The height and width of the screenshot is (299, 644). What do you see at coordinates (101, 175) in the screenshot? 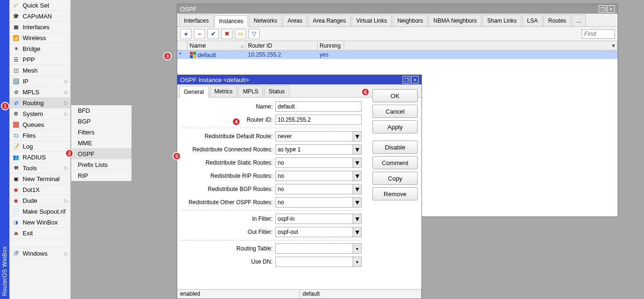
I see `submenu-item-rip: RIP` at bounding box center [101, 175].